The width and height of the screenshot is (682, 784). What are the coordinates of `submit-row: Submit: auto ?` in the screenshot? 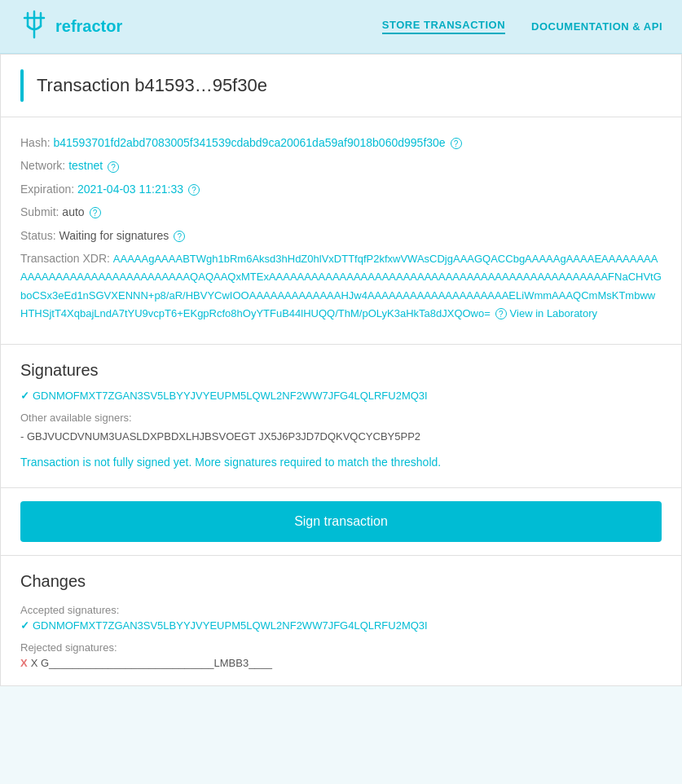 It's located at (341, 212).